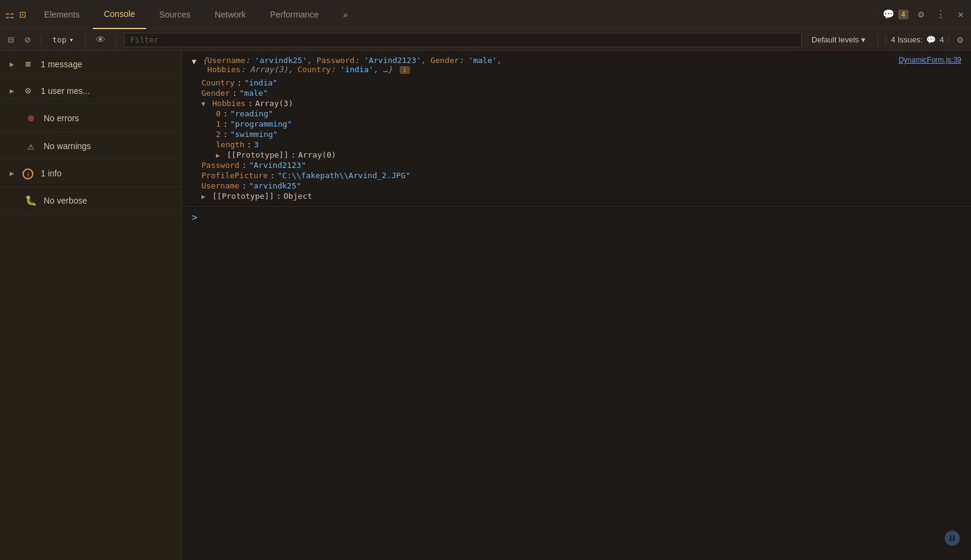 The height and width of the screenshot is (560, 971). I want to click on more-options-icon: ⋮, so click(941, 15).